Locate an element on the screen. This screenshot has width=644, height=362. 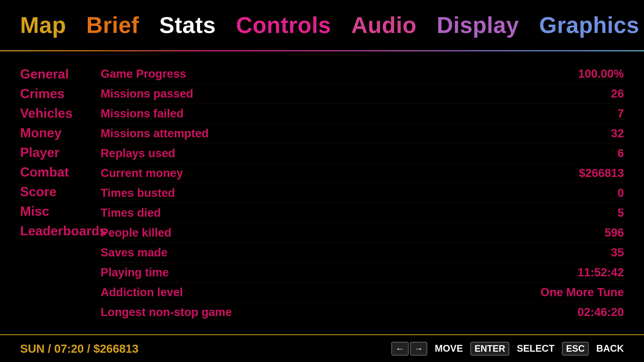
sidebar-item-leaderboards: Leaderboards is located at coordinates (60, 231).